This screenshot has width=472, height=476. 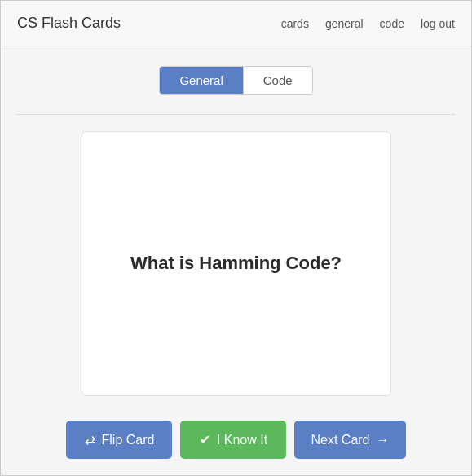 What do you see at coordinates (392, 24) in the screenshot?
I see `nav-item-code: code` at bounding box center [392, 24].